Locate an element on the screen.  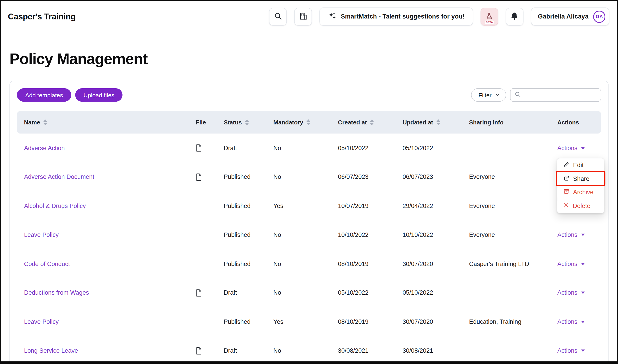
smartmatch-button: SmartMatch - Talent suggestions for you! is located at coordinates (396, 16).